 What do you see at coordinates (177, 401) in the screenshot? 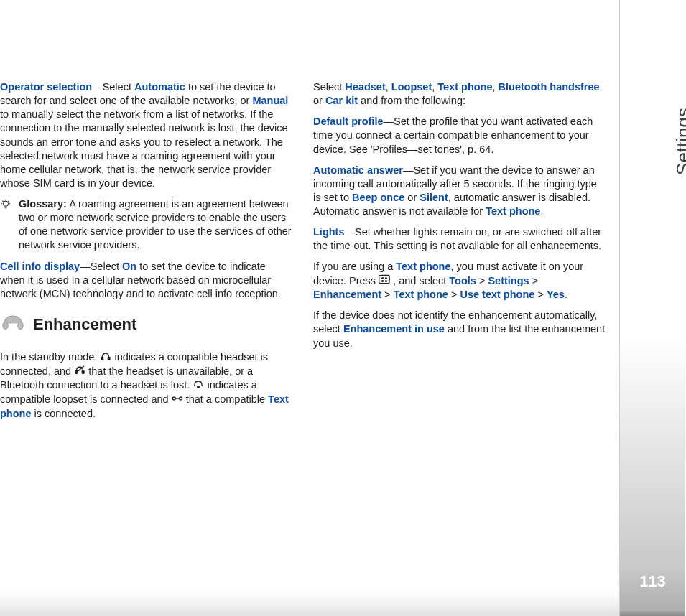
I see `text-phone-icon` at bounding box center [177, 401].